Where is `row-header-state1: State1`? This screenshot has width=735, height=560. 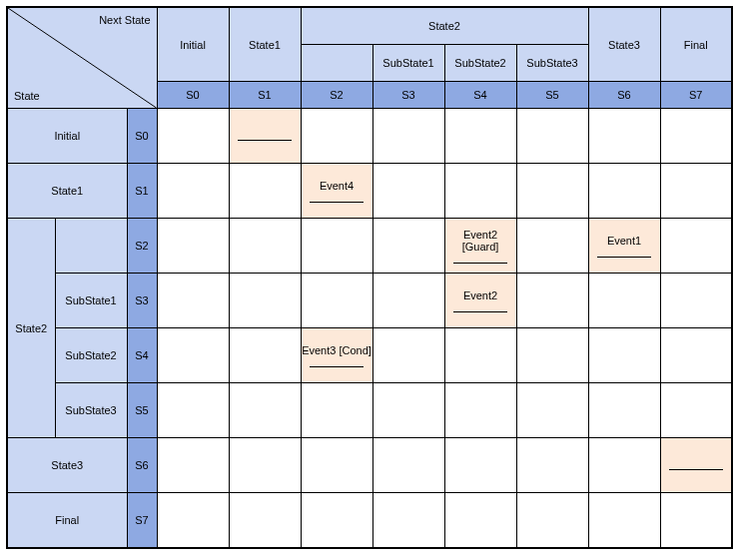
row-header-state1: State1 is located at coordinates (67, 192).